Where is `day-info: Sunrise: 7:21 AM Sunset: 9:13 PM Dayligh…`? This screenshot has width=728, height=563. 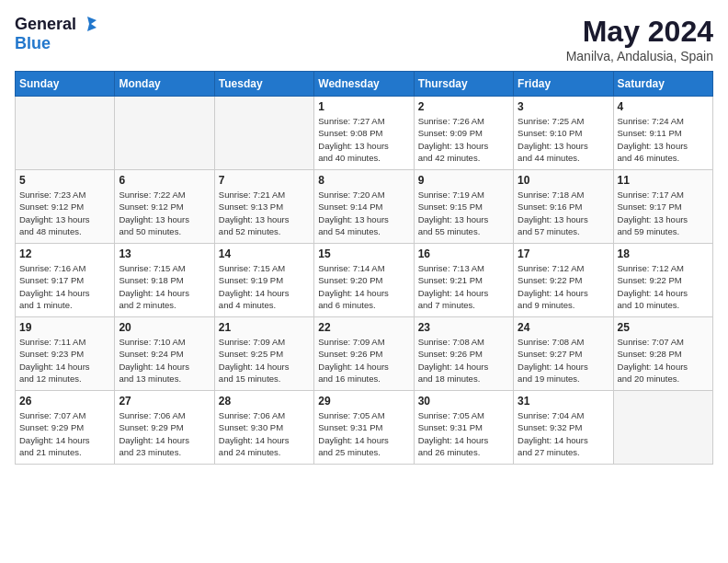
day-info: Sunrise: 7:21 AM Sunset: 9:13 PM Dayligh… is located at coordinates (265, 213).